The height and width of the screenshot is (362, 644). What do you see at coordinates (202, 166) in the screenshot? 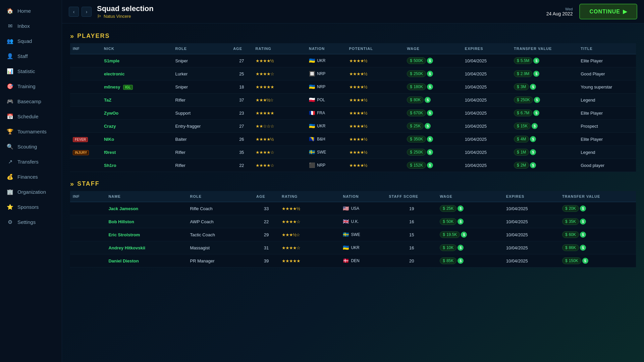
I see `role-cell: Rifler` at bounding box center [202, 166].